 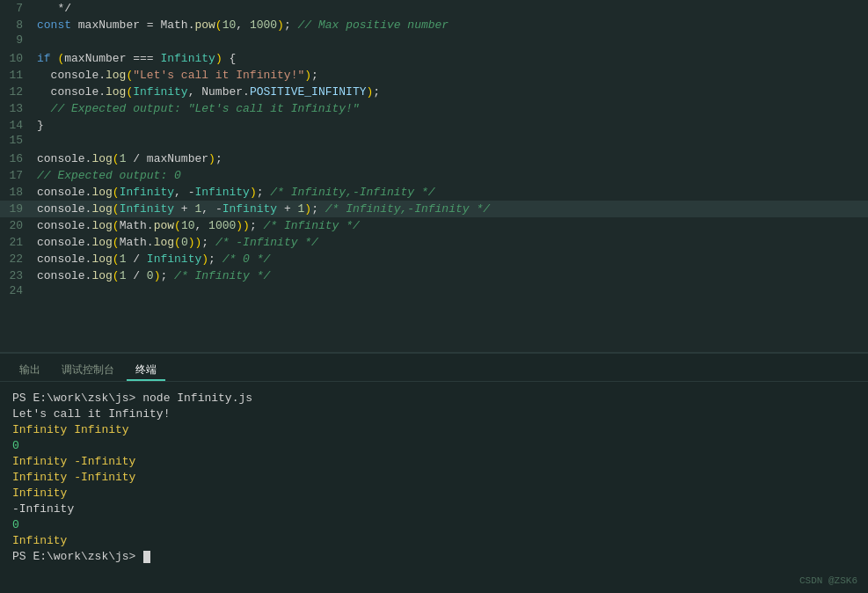 I want to click on code-line: 8const maxNumber = Math.pow(9, 592); /…, so click(x=434, y=25).